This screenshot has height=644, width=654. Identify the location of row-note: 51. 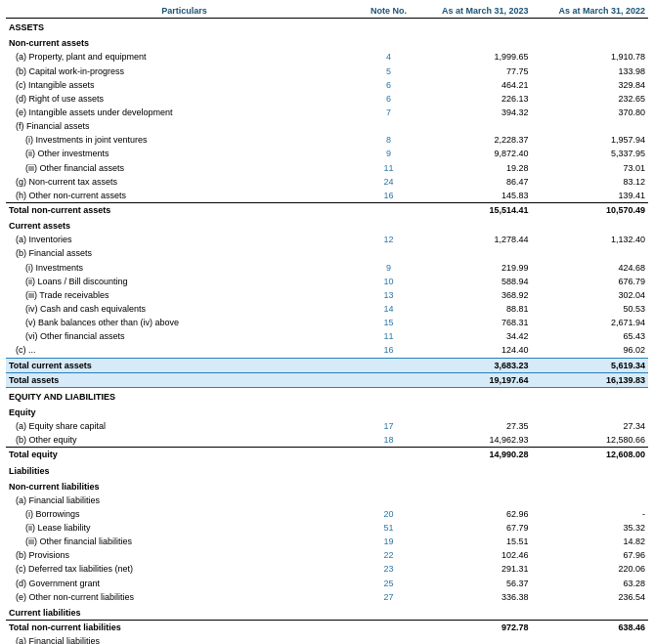
(389, 528).